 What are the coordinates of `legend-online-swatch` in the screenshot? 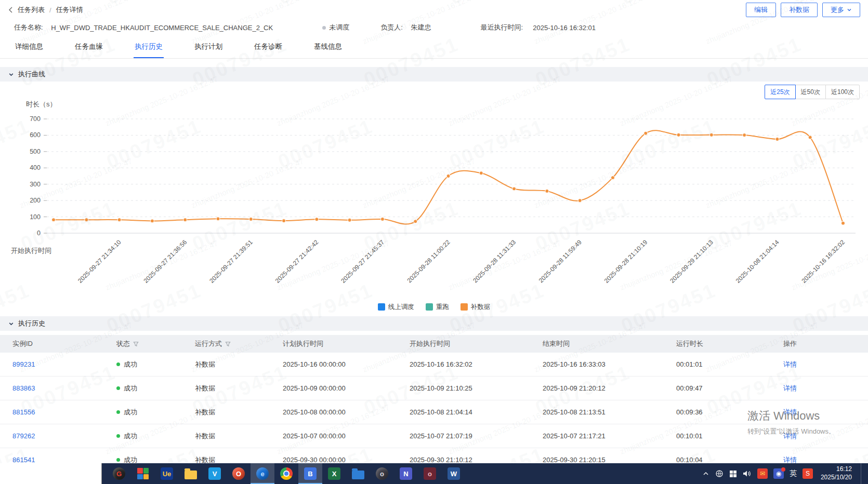 It's located at (382, 307).